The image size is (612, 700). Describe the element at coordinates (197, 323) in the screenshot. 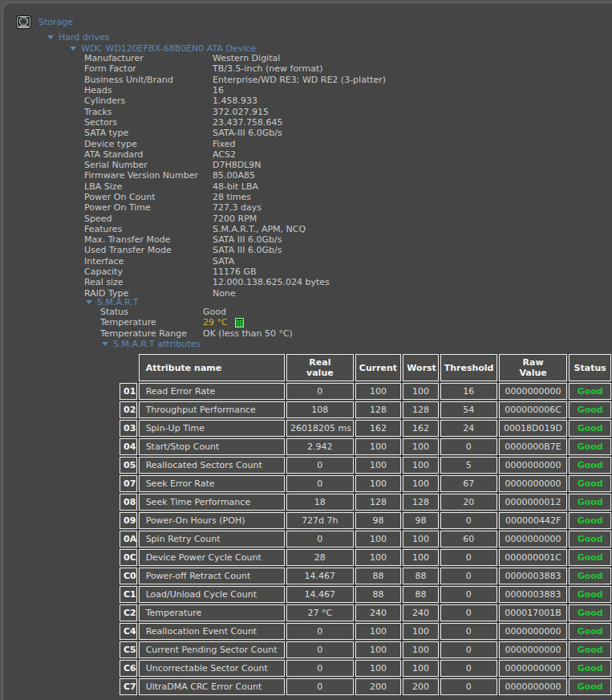

I see `smart-summary-list: Status Good Temperature 29 °C Temperatur…` at that location.